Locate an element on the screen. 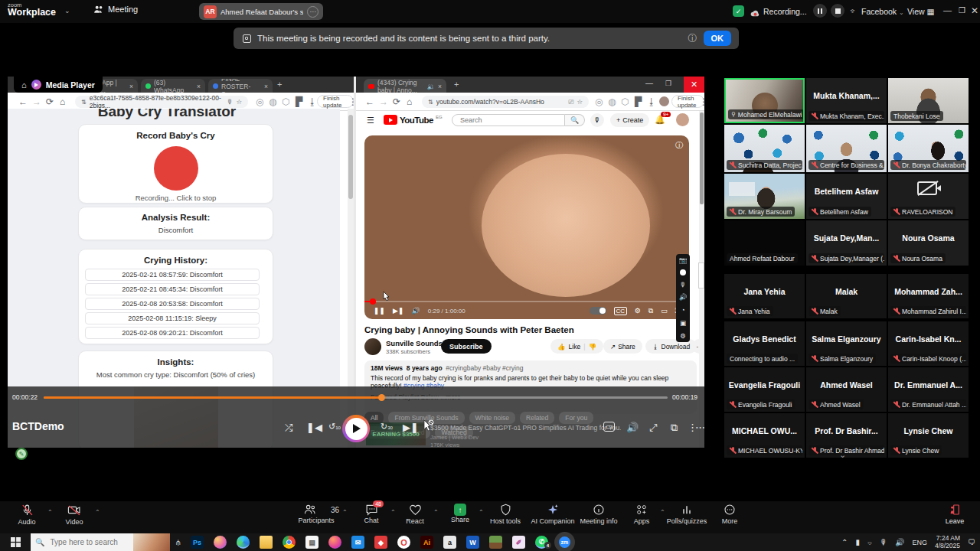  participant-tile: MalakMalak is located at coordinates (847, 296).